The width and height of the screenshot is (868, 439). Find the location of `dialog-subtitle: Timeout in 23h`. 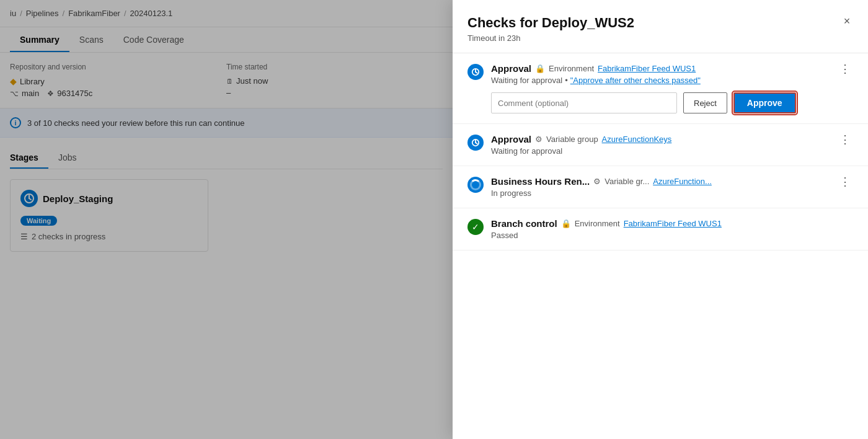

dialog-subtitle: Timeout in 23h is located at coordinates (660, 38).